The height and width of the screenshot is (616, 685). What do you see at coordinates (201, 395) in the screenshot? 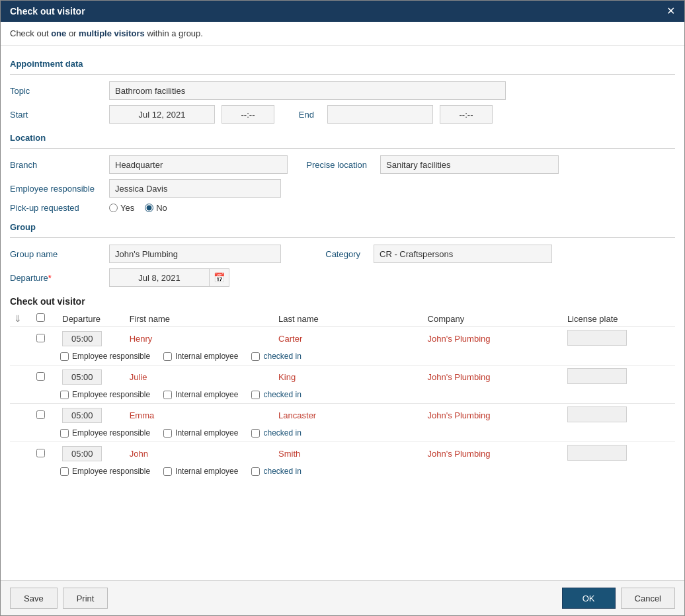
I see `internal-employee-checkbox-label-2: Internal employee` at bounding box center [201, 395].